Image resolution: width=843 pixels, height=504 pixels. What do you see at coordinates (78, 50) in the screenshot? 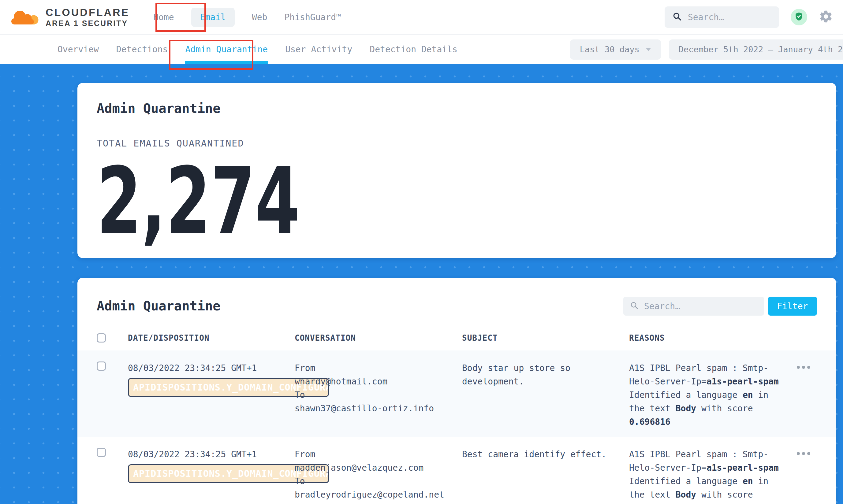
I see `tab-overview: Overview` at bounding box center [78, 50].